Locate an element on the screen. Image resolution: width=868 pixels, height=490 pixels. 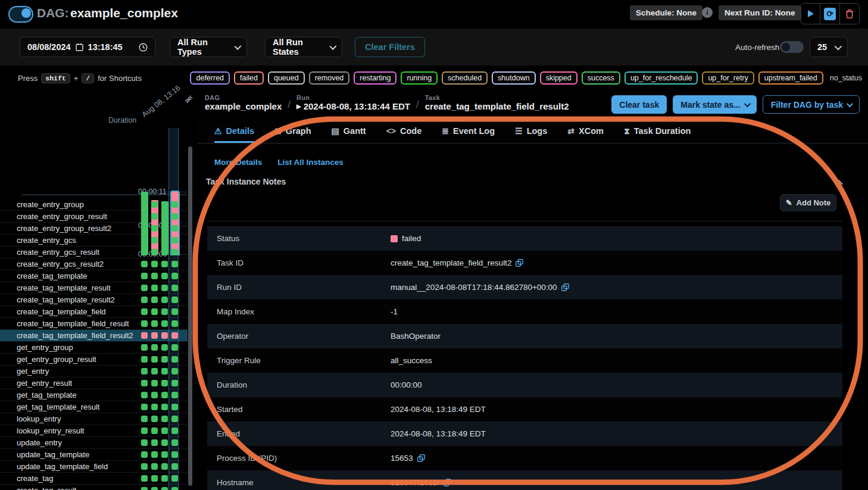
task-row: create_tag_template is located at coordinates (94, 276).